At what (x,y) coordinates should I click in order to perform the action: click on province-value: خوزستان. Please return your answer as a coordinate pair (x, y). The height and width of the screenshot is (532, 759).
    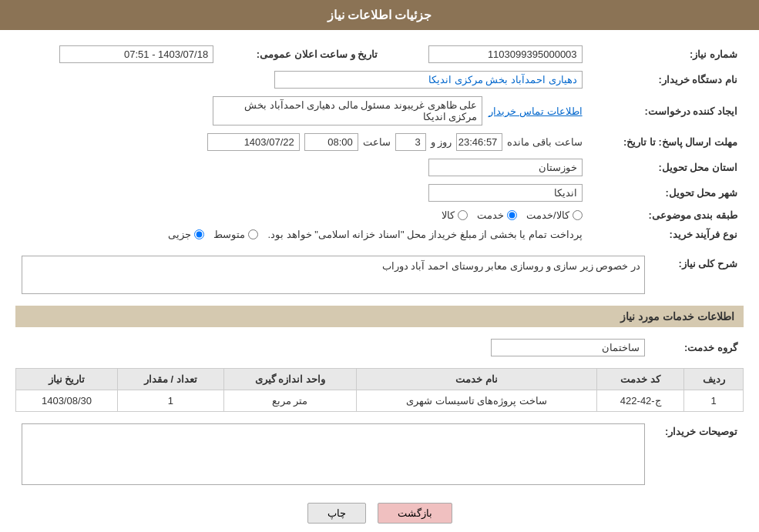
    Looking at the image, I should click on (302, 168).